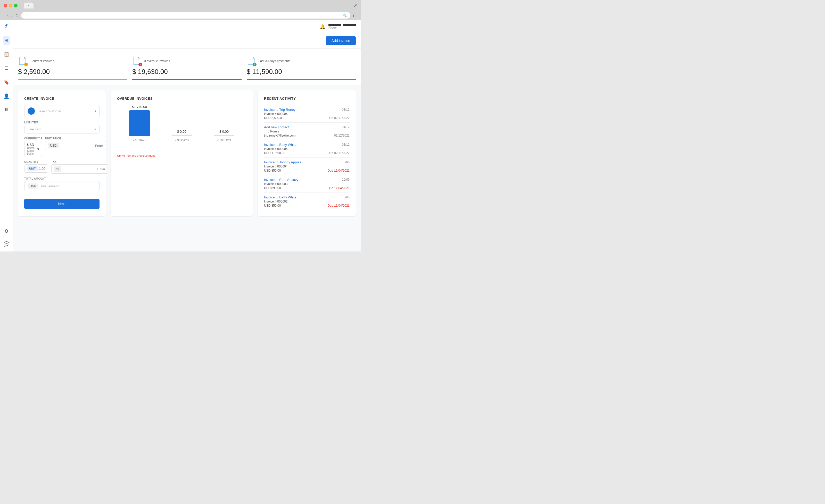  Describe the element at coordinates (76, 146) in the screenshot. I see `unit-price-field: USD` at that location.